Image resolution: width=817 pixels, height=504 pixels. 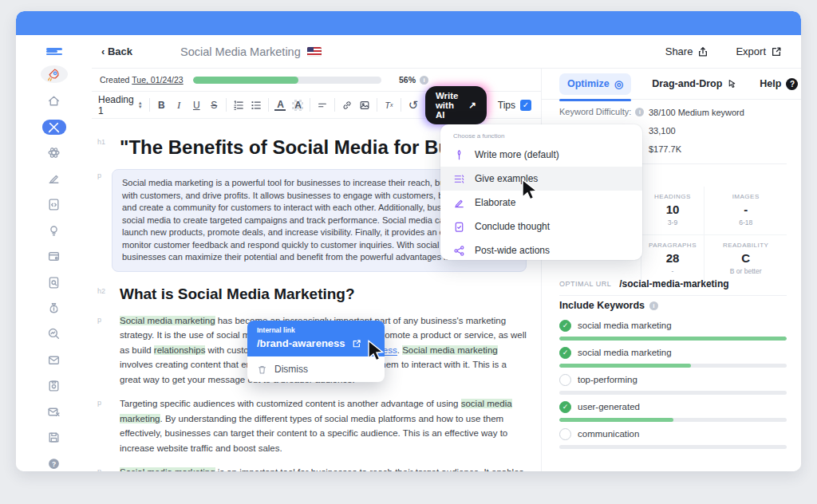 What do you see at coordinates (251, 52) in the screenshot?
I see `page-title: Social Media Marketing` at bounding box center [251, 52].